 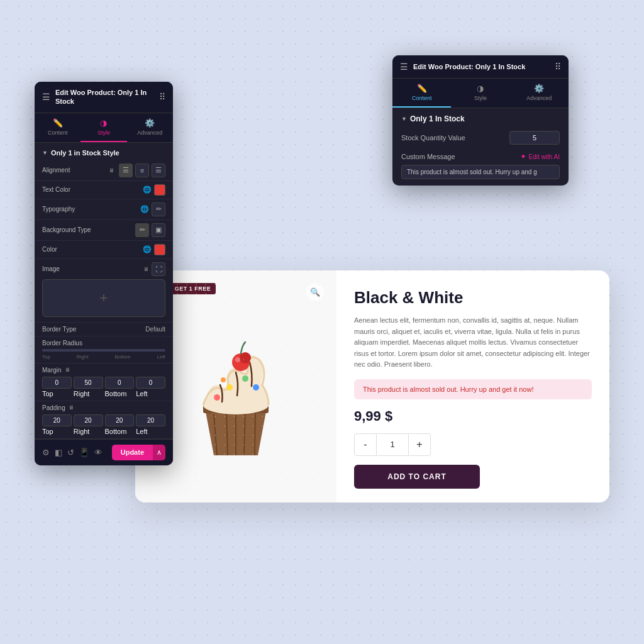 I want to click on border-radius-label: Border Radius, so click(x=104, y=343).